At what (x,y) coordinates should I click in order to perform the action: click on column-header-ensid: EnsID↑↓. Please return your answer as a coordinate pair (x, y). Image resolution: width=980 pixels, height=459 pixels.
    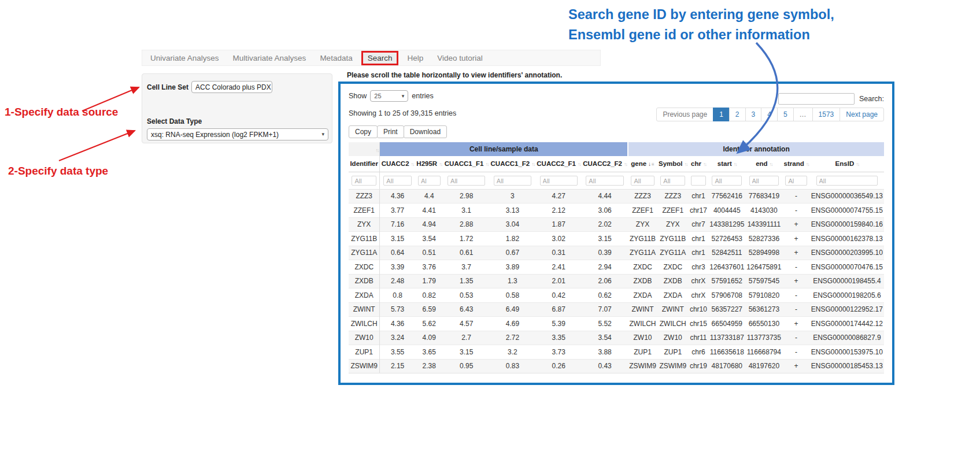
    Looking at the image, I should click on (847, 164).